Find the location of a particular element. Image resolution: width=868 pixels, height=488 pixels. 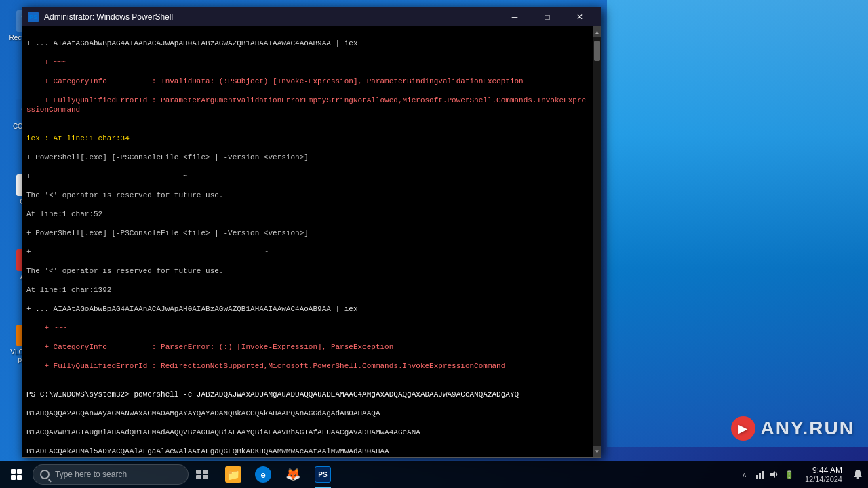

taskbar: Type here to search 📁 e 🦊 is located at coordinates (434, 474).